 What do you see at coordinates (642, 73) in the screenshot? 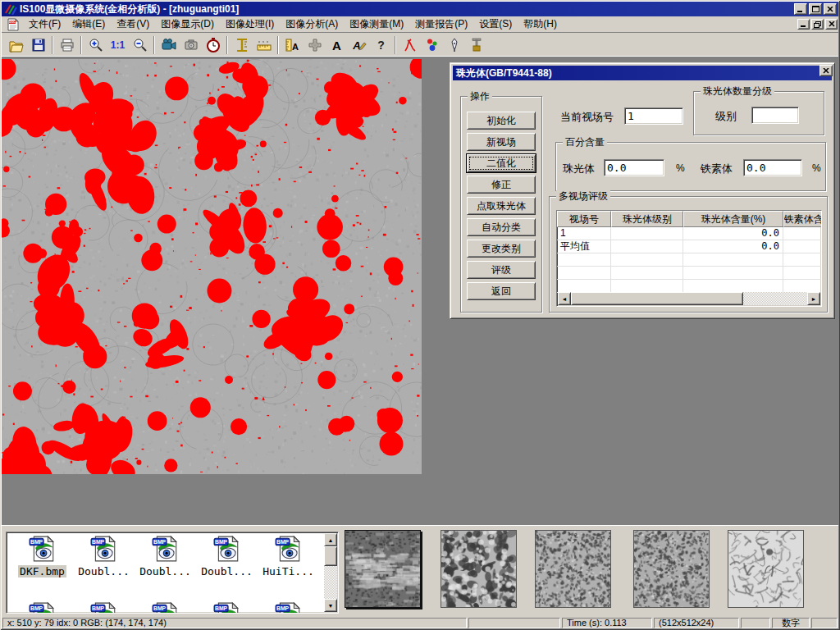
I see `dialog-title-bar: 珠光体(GB/T9441-88)` at bounding box center [642, 73].